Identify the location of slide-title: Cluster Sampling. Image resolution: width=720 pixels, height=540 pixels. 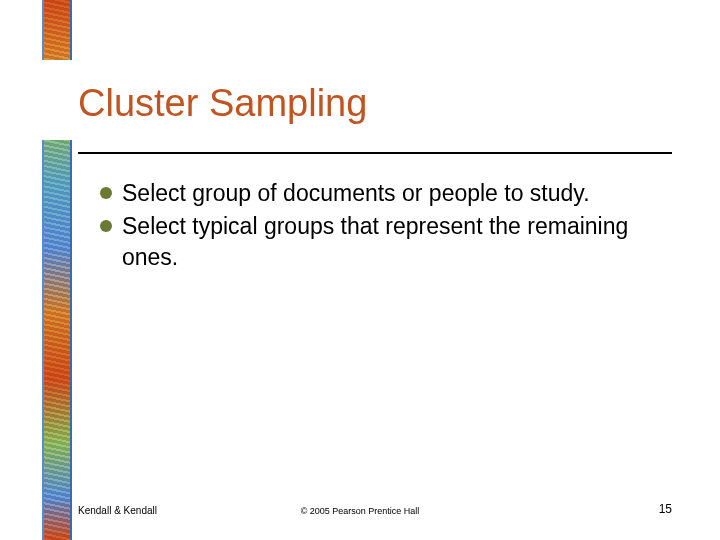
(222, 104).